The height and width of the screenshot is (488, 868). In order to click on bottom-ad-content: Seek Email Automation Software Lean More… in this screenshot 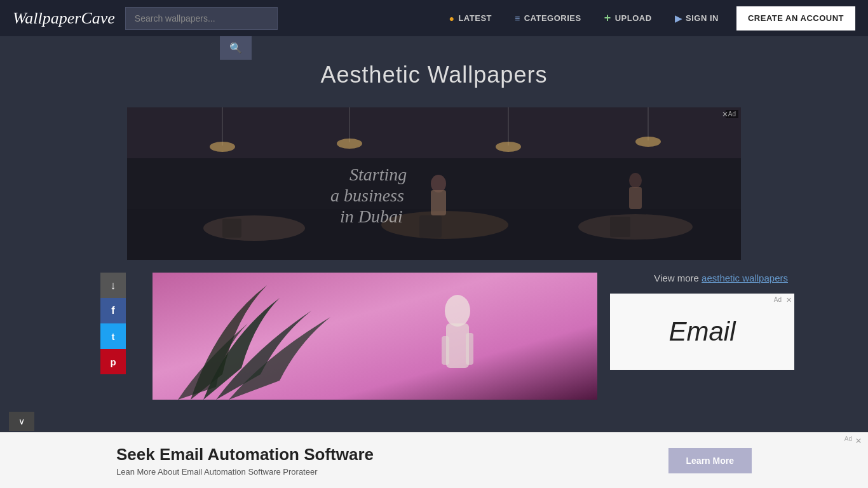, I will do `click(434, 461)`.